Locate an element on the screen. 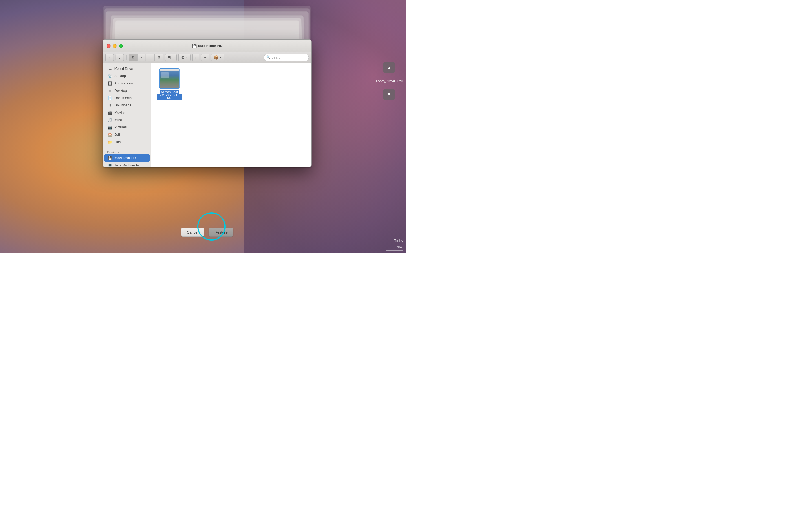 Image resolution: width=812 pixels, height=507 pixels. file-name-label: Screen Shot is located at coordinates (169, 92).